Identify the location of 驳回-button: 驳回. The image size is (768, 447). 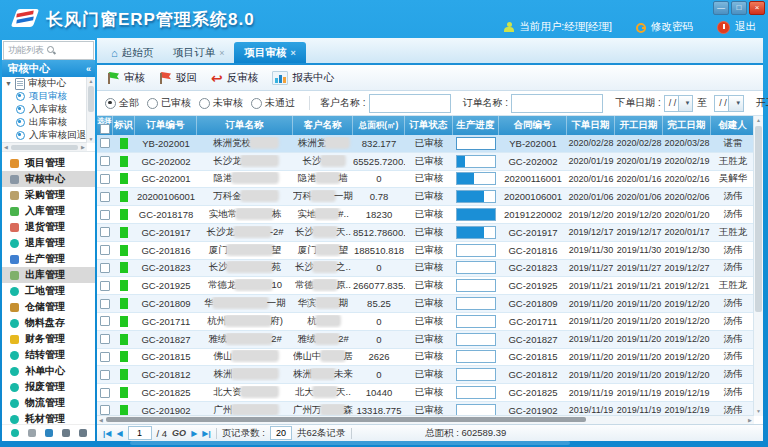
(180, 78).